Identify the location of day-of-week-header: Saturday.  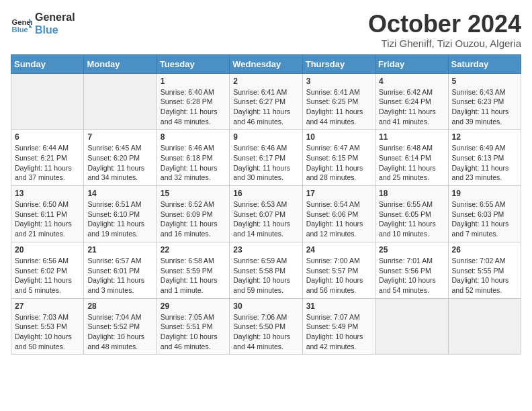
(484, 64).